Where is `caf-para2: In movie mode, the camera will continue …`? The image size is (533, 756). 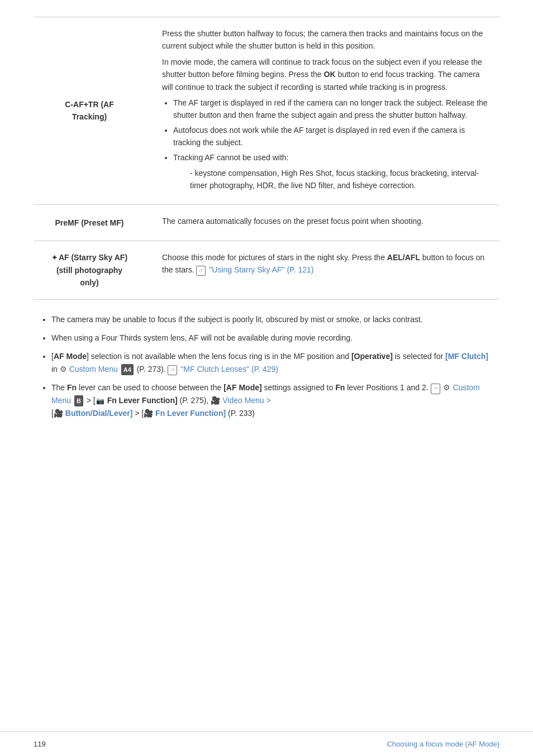
caf-para2: In movie mode, the camera will continue … is located at coordinates (325, 75).